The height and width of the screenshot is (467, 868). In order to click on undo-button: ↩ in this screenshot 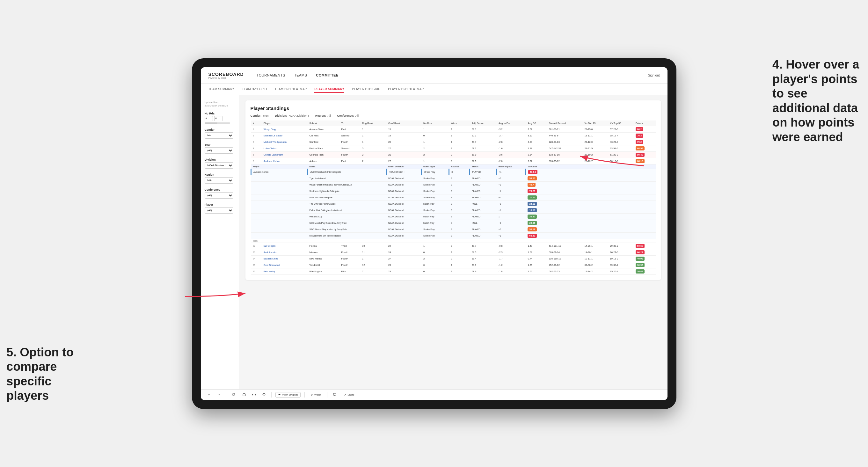, I will do `click(209, 395)`.